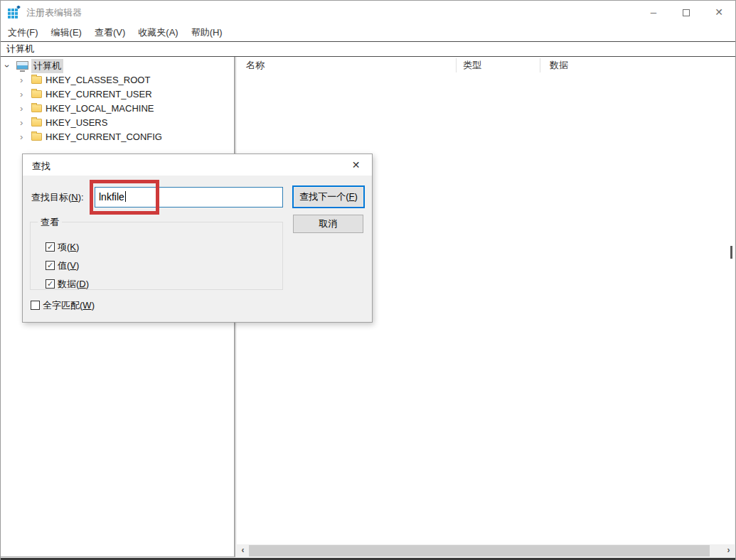 The image size is (736, 560). Describe the element at coordinates (50, 266) in the screenshot. I see `values-checkbox: ✓` at that location.